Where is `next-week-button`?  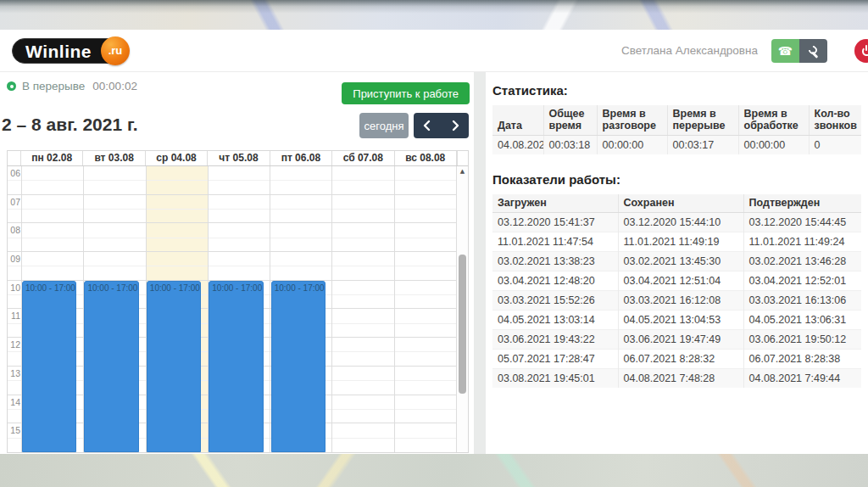
next-week-button is located at coordinates (456, 126).